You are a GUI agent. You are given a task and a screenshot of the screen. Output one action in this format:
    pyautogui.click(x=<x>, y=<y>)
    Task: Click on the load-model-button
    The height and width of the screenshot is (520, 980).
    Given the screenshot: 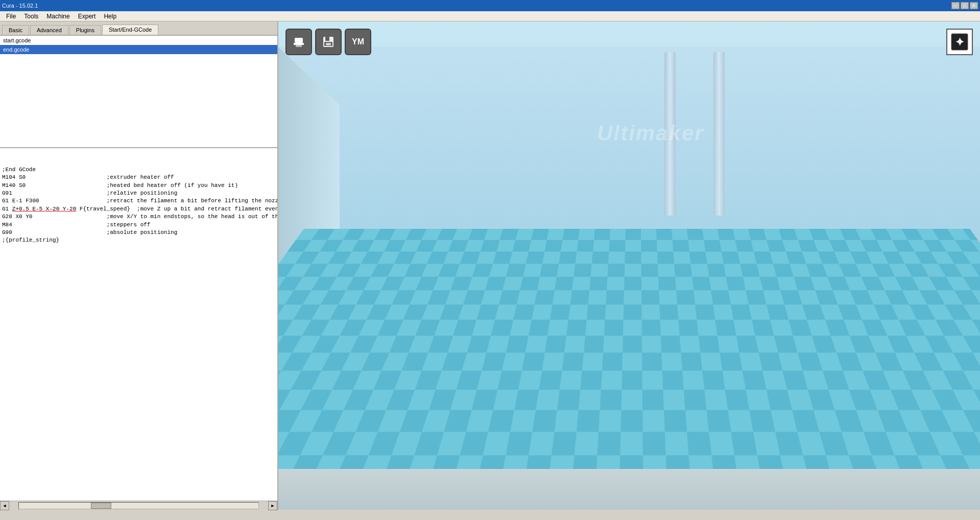 What is the action you would take?
    pyautogui.click(x=299, y=42)
    